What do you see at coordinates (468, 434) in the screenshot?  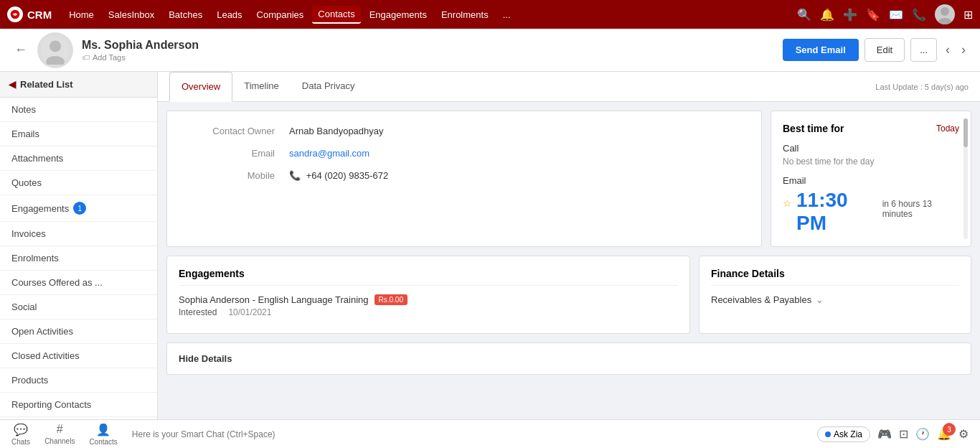 I see `smart-chat-input` at bounding box center [468, 434].